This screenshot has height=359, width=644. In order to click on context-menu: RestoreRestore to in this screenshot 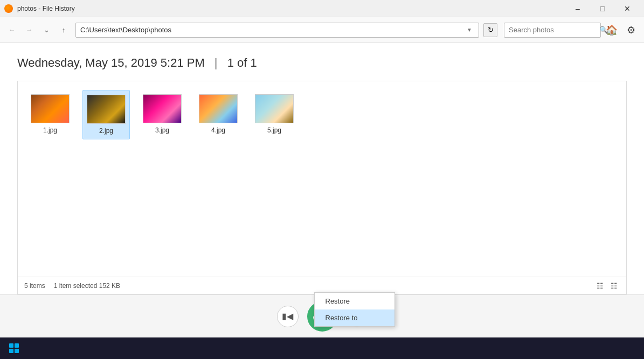, I will do `click(355, 309)`.